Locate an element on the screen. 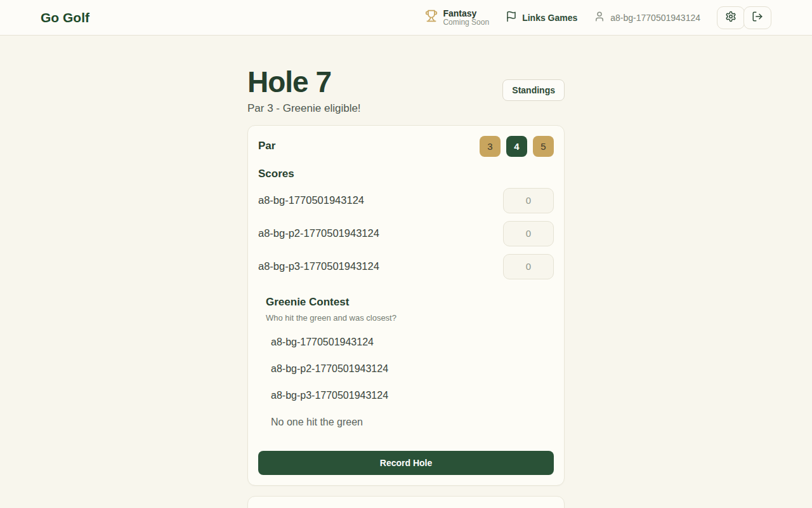 This screenshot has width=812, height=508. standings-button: Standings is located at coordinates (534, 90).